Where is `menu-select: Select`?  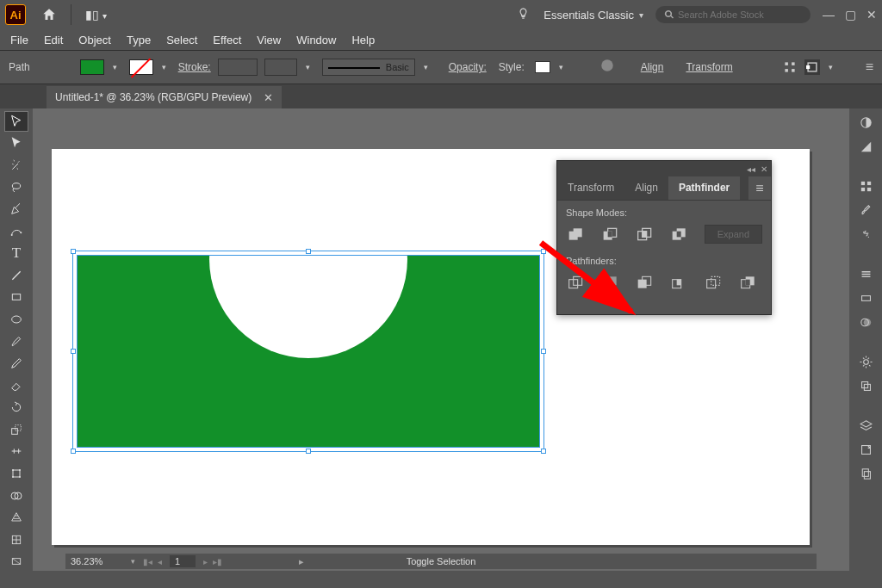
menu-select: Select is located at coordinates (182, 40).